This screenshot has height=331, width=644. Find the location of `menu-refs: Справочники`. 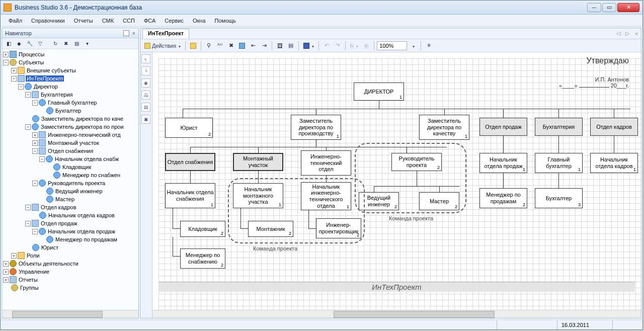

menu-refs: Справочники is located at coordinates (48, 21).